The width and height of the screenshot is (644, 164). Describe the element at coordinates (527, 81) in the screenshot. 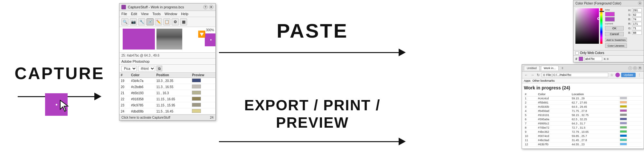

I see `bw-apps-bookmark: Apps` at that location.